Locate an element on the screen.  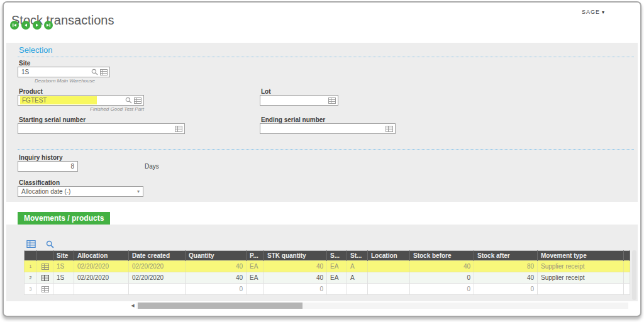
inquiry-history-field is located at coordinates (48, 166).